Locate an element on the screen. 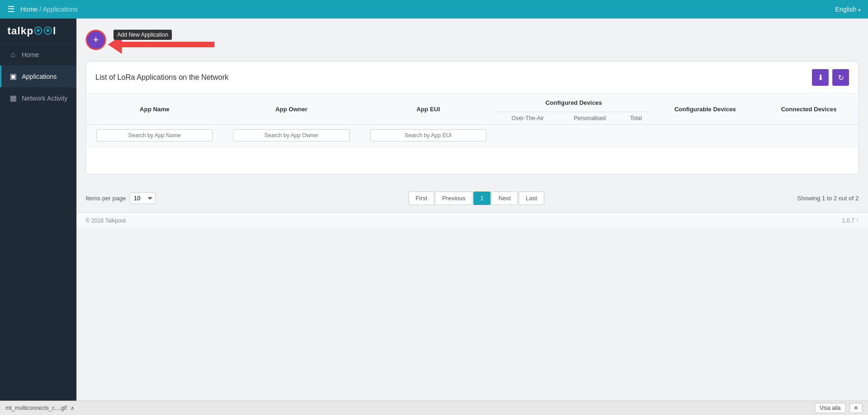  browser-bar: mt_multiconnects_c....gif ∧ Visa alla ✕ is located at coordinates (434, 408).